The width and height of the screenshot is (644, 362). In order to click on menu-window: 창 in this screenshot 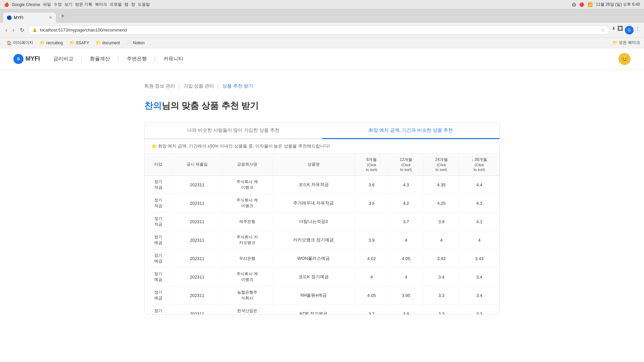, I will do `click(133, 5)`.